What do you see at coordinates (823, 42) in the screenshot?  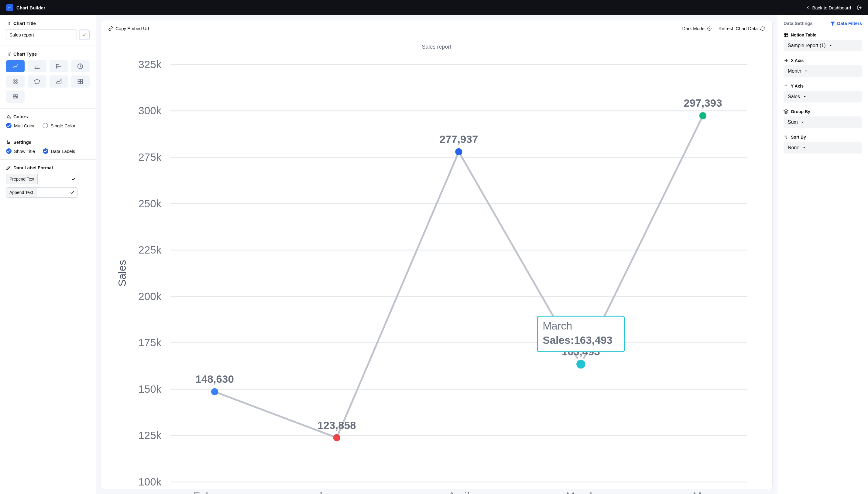 I see `notion-table-section: Notion Table Sample report (1)` at bounding box center [823, 42].